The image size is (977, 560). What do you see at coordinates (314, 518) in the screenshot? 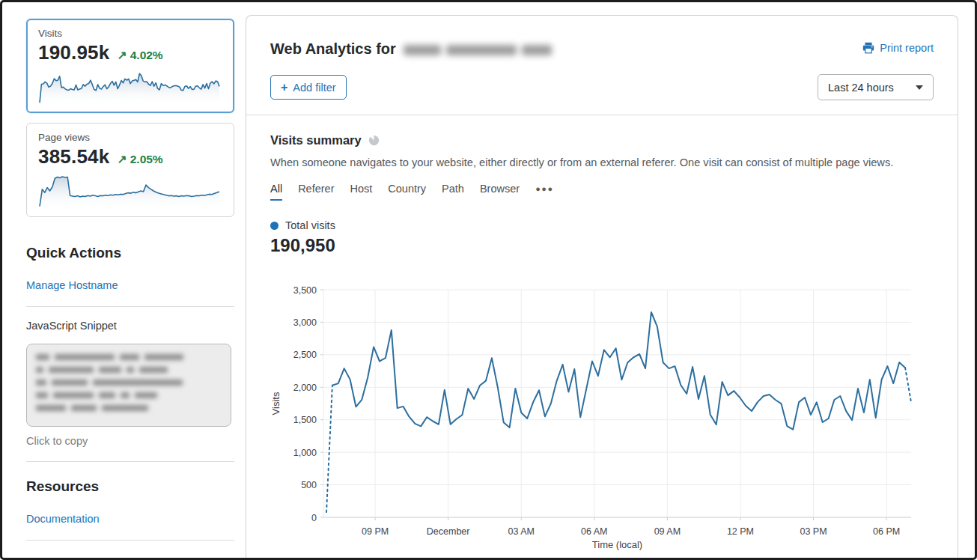
I see `svg-text: 0` at bounding box center [314, 518].